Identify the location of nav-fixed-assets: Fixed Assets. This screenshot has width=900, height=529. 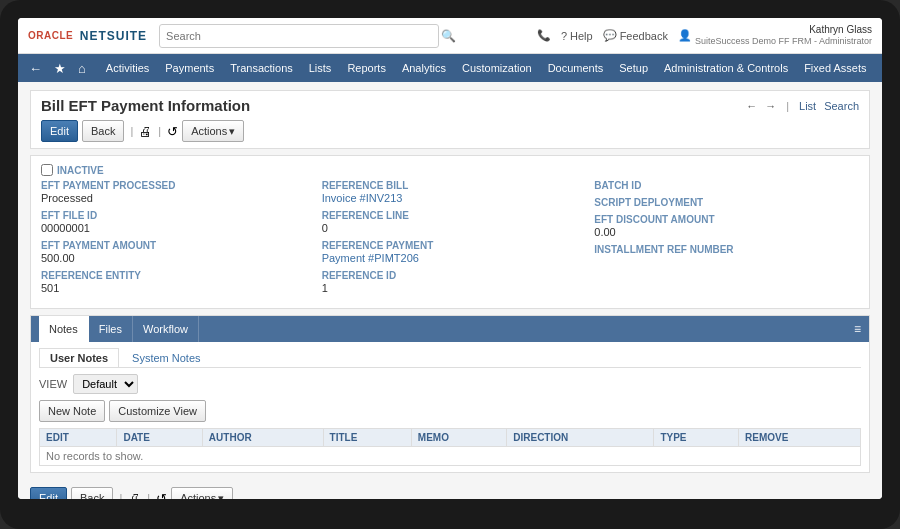
(835, 68).